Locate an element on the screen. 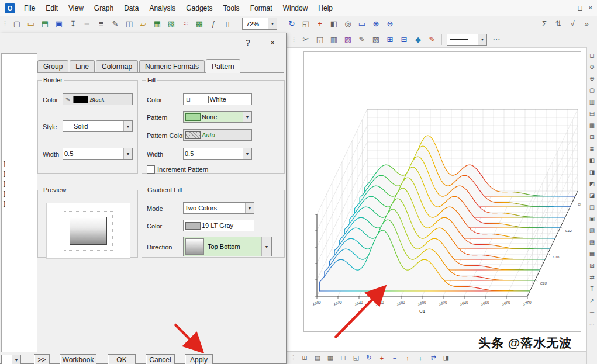 The image size is (597, 364). fill-width-combo: 0.5 ▼ is located at coordinates (218, 154).